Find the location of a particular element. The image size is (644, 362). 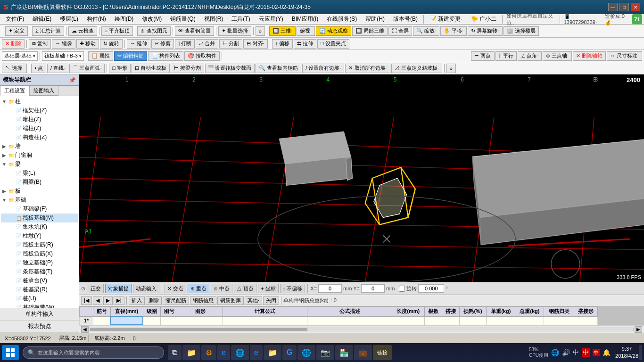

cell-overlap-type is located at coordinates (586, 321).